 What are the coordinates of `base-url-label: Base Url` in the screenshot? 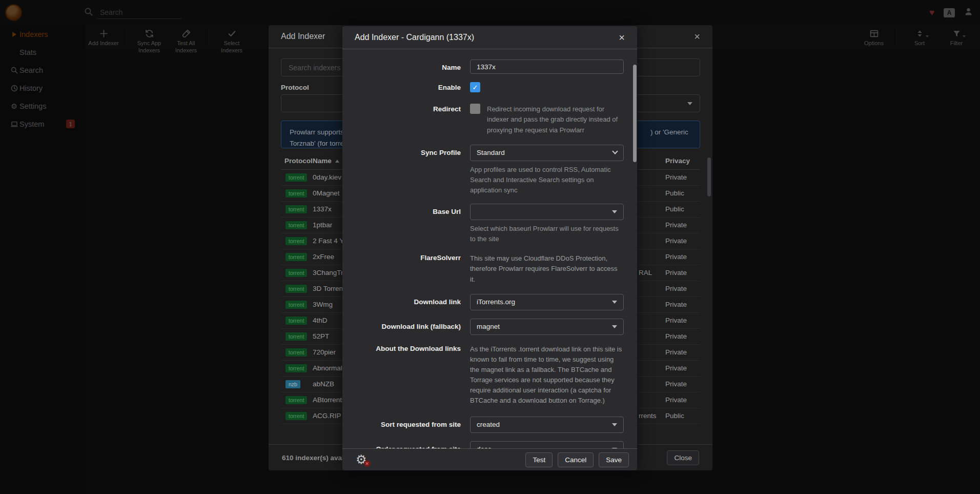 It's located at (412, 224).